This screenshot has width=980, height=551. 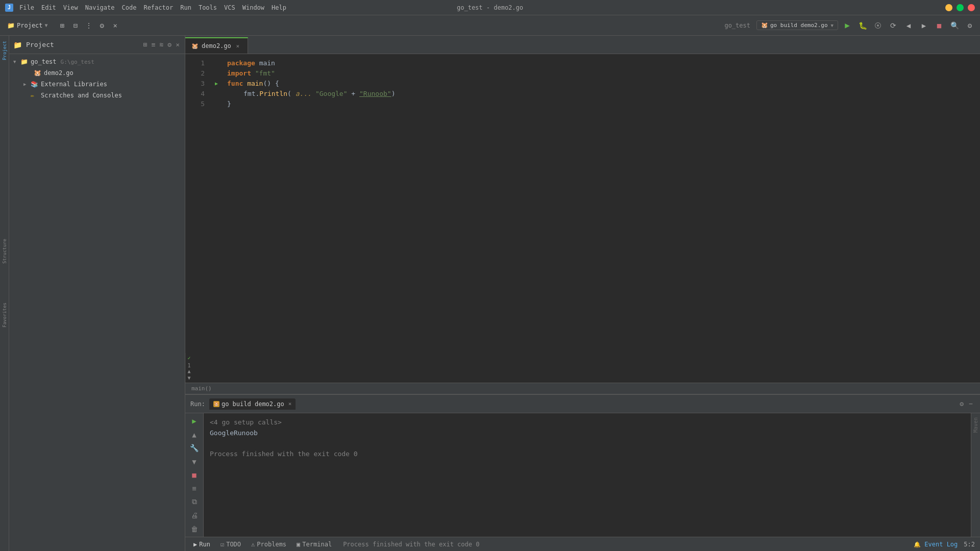 What do you see at coordinates (970, 26) in the screenshot?
I see `gear-icon: ⚙` at bounding box center [970, 26].